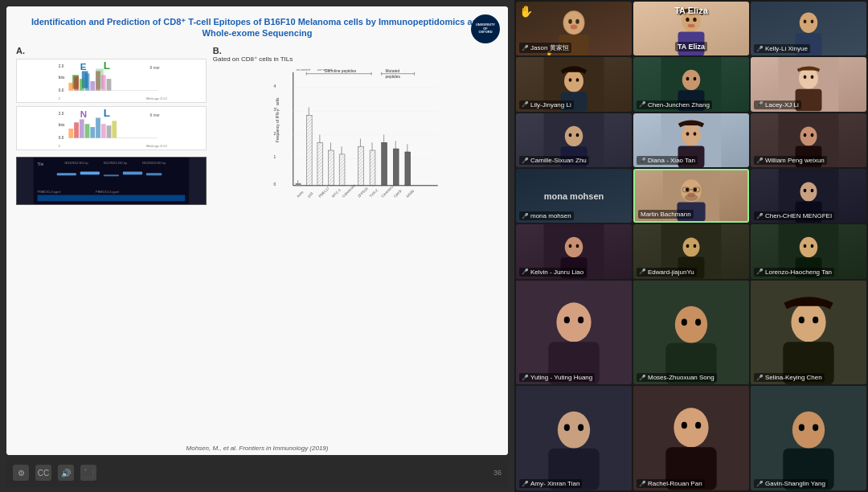 Image resolution: width=868 pixels, height=492 pixels. What do you see at coordinates (643, 272) in the screenshot?
I see `edward-mic-icon: 🎤` at bounding box center [643, 272].